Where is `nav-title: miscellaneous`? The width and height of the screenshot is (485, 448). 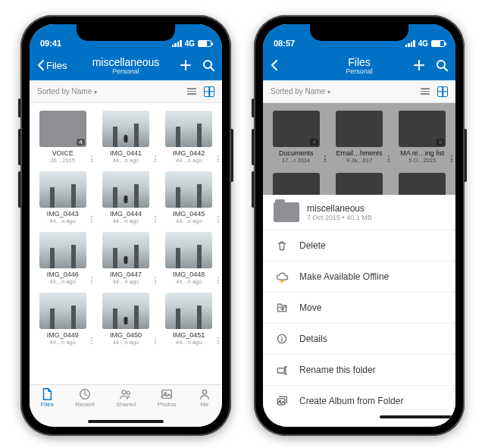
nav-title: miscellaneous is located at coordinates (126, 62).